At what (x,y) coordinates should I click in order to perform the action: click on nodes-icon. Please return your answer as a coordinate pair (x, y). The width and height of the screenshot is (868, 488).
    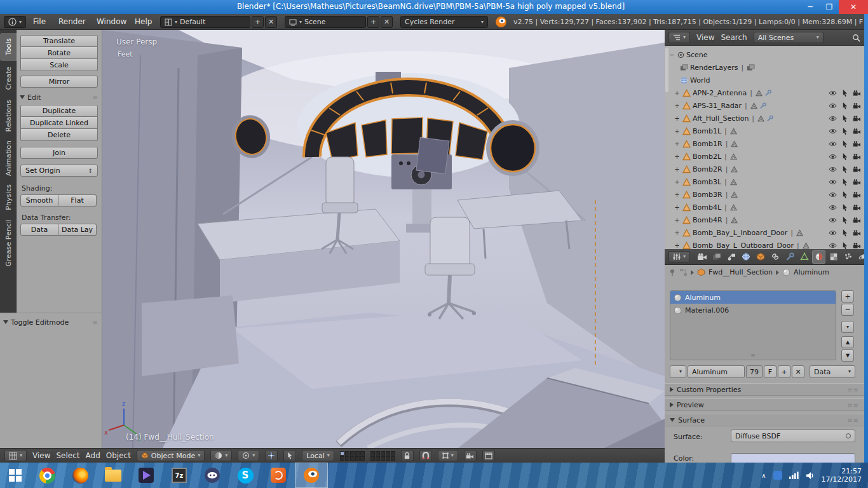
    Looking at the image, I should click on (684, 272).